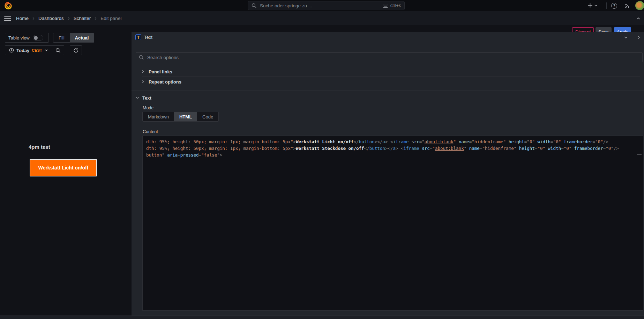 Image resolution: width=644 pixels, height=319 pixels. I want to click on breadcrumb: Home Dashboards Schalter Edit panel, so click(69, 18).